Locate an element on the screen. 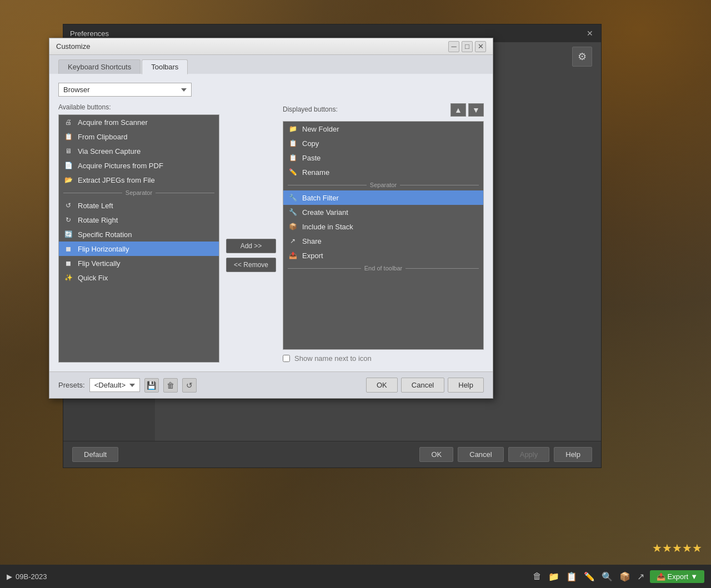 The image size is (711, 588). show-name-checkbox is located at coordinates (287, 359).